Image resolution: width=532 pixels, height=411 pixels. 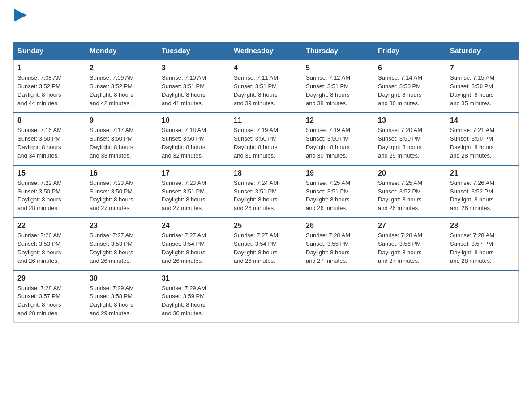 I want to click on day-number: 9, so click(x=122, y=120).